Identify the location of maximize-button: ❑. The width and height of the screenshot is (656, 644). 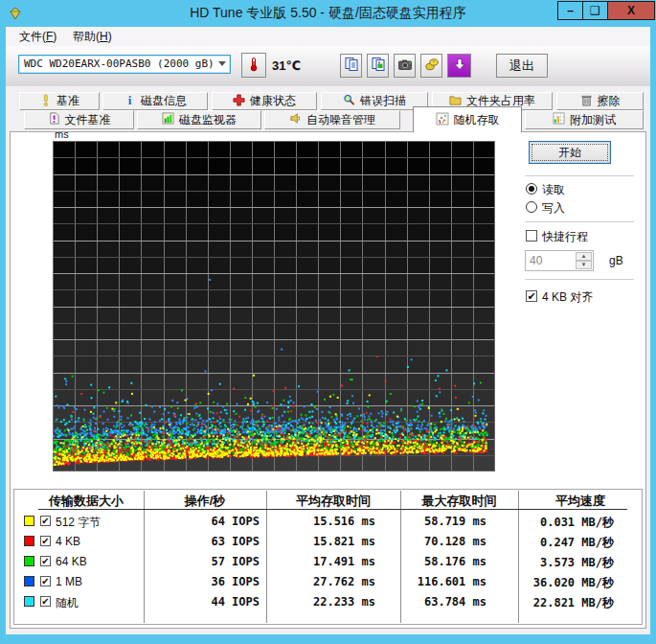
(596, 11).